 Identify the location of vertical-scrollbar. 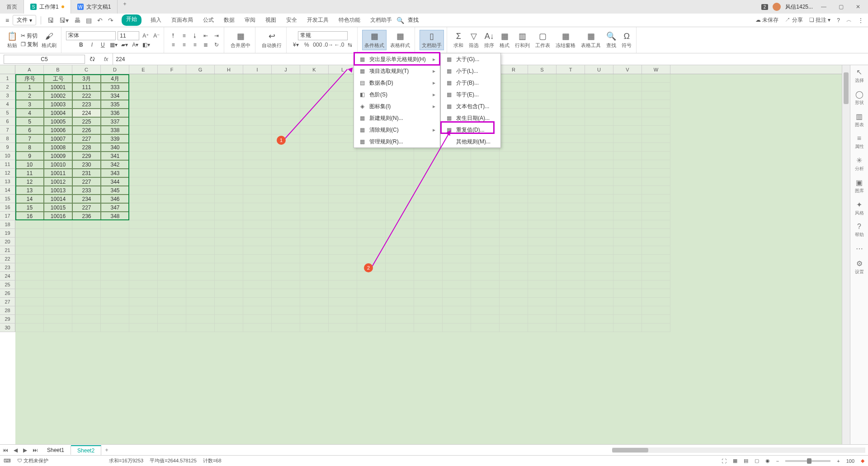
(846, 255).